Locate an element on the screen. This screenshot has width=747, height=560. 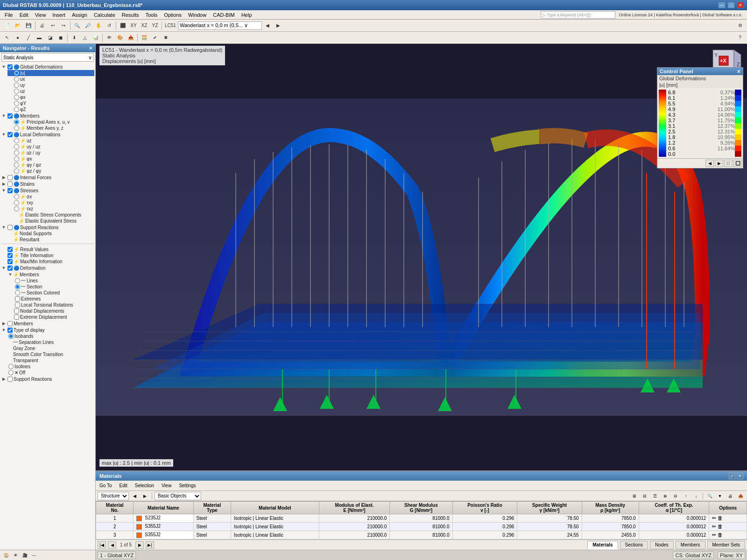
menu-options: Options is located at coordinates (173, 15).